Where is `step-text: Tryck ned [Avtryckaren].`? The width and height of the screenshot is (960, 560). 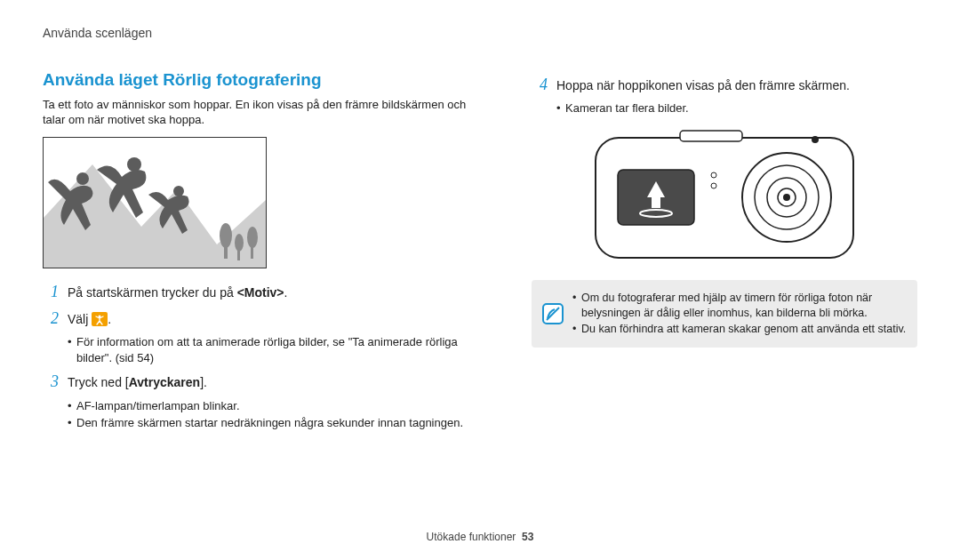
step-text: Tryck ned [Avtryckaren]. is located at coordinates (268, 382).